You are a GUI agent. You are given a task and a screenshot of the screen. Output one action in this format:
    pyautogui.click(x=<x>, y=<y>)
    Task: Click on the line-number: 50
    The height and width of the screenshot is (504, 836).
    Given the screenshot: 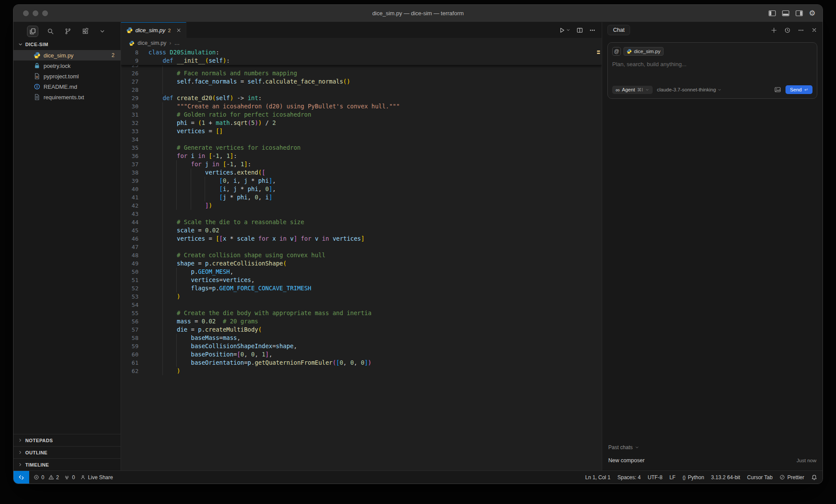 What is the action you would take?
    pyautogui.click(x=130, y=272)
    